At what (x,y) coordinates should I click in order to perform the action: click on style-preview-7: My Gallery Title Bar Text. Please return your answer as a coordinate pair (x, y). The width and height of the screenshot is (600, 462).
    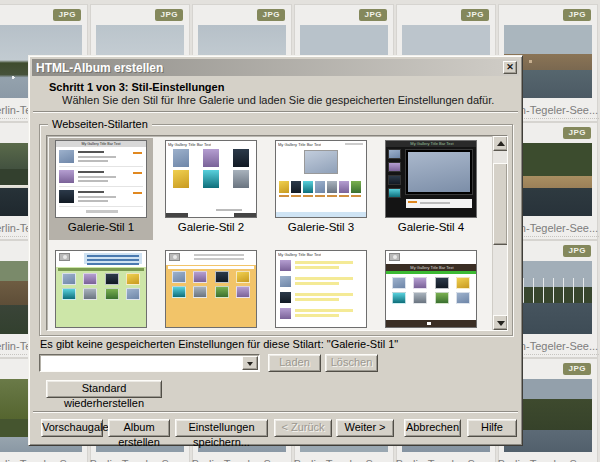
    Looking at the image, I should click on (321, 289).